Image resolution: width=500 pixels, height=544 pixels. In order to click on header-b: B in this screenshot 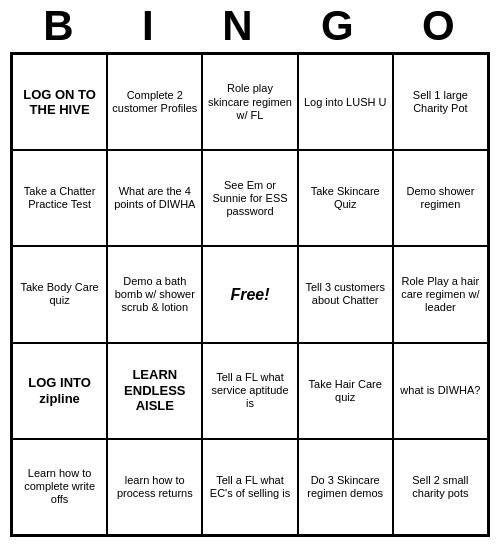, I will do `click(59, 26)`.